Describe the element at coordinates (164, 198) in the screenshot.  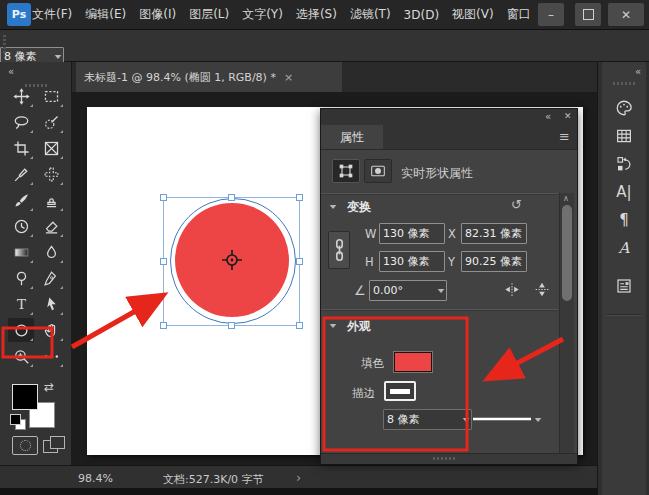
I see `handle-top-left` at that location.